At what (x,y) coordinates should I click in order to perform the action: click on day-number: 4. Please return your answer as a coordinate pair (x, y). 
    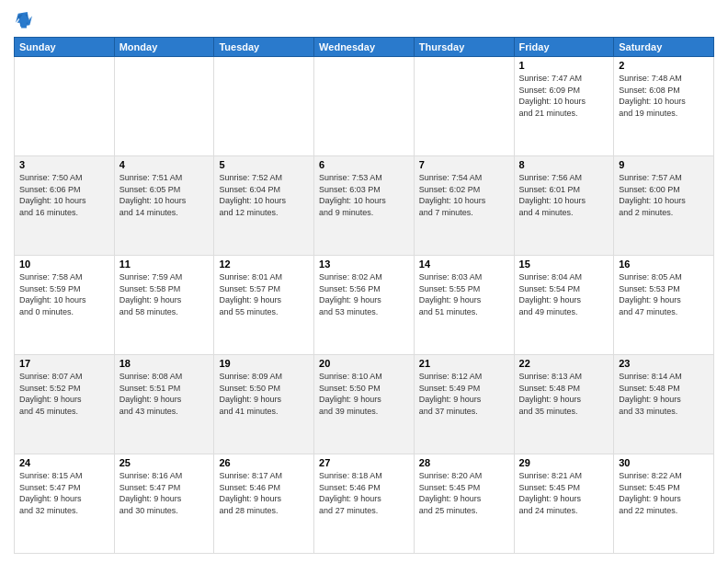
    Looking at the image, I should click on (165, 165).